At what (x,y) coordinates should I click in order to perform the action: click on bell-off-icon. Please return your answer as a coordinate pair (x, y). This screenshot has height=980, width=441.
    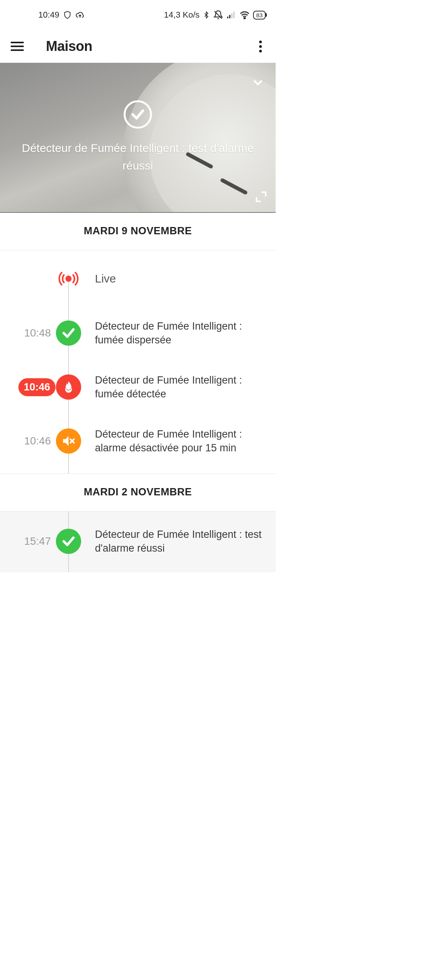
    Looking at the image, I should click on (218, 15).